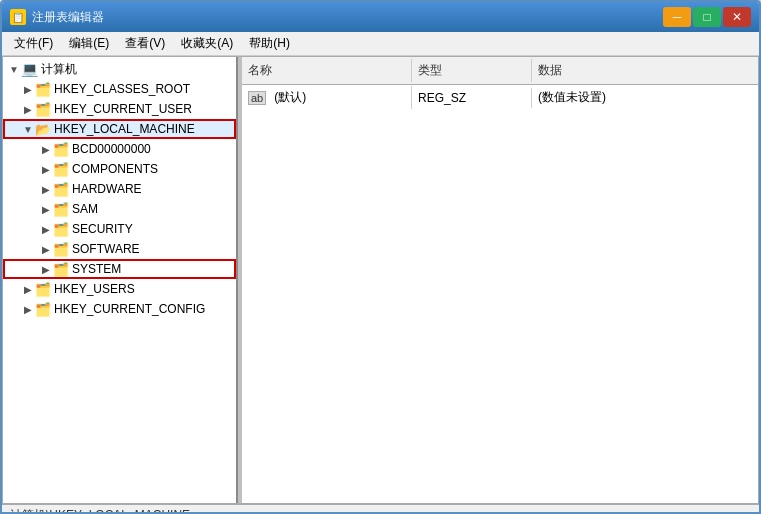 Image resolution: width=761 pixels, height=514 pixels. I want to click on tree-item-hkcr: ▶ 🗂️ HKEY_CLASSES_ROOT, so click(120, 89).